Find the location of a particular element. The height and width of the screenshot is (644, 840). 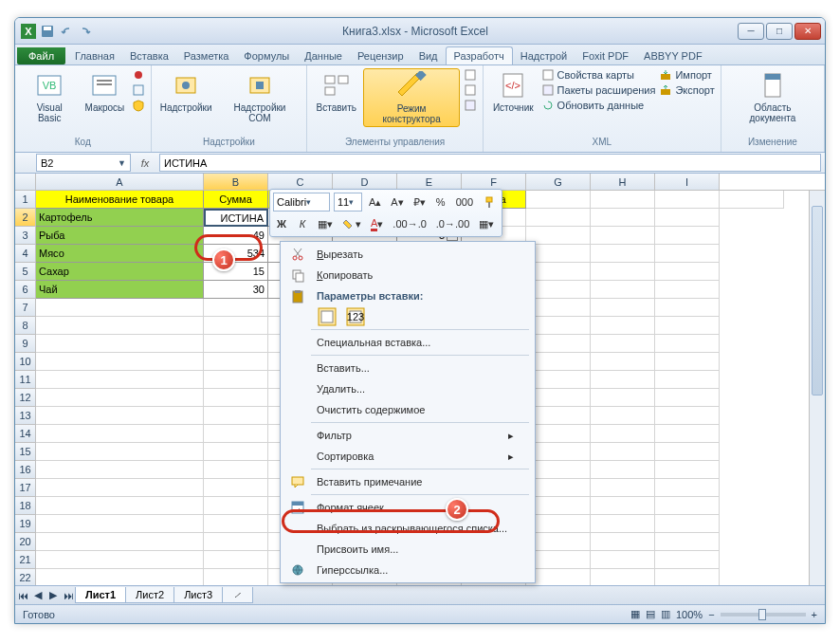

row-header-18: 18 is located at coordinates (26, 506).